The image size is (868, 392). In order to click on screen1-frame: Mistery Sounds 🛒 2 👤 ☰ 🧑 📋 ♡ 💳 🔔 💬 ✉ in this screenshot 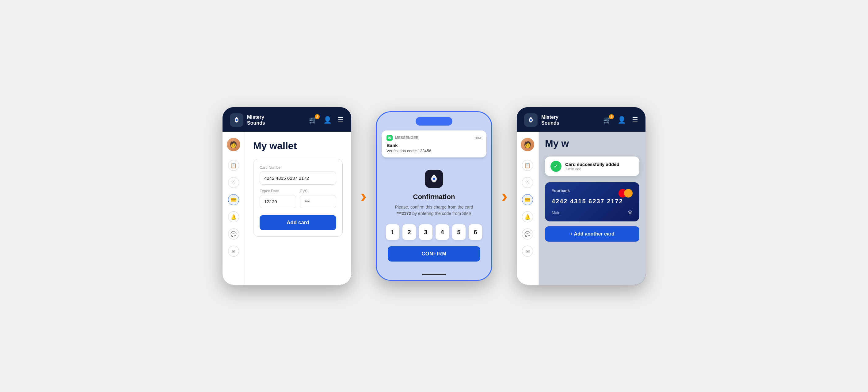, I will do `click(287, 196)`.